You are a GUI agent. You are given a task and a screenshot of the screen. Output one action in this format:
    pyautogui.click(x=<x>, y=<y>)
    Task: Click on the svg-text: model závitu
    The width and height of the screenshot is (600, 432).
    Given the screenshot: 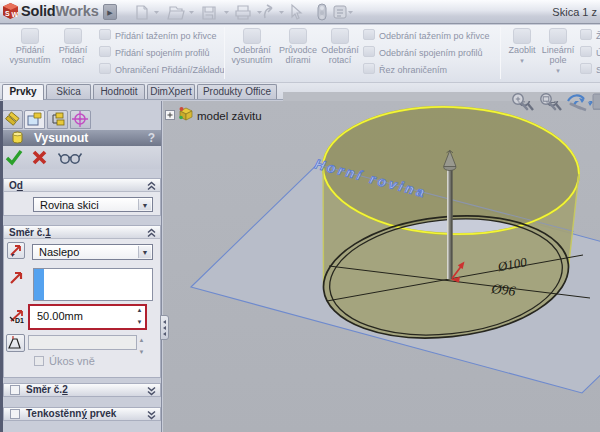 What is the action you would take?
    pyautogui.click(x=230, y=116)
    